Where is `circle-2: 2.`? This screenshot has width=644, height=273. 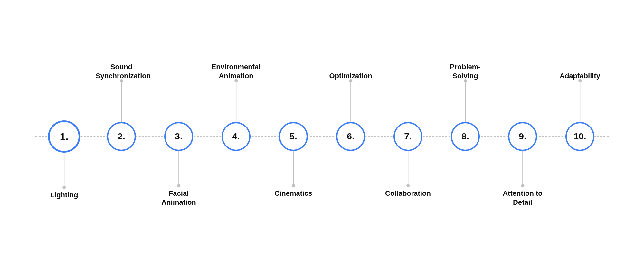
circle-2: 2. is located at coordinates (121, 136).